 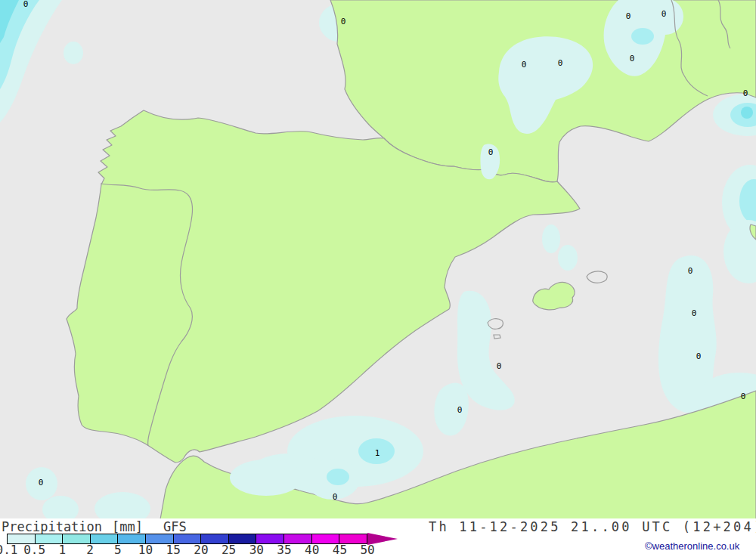 I want to click on colorbar-tick: 45, so click(x=340, y=549).